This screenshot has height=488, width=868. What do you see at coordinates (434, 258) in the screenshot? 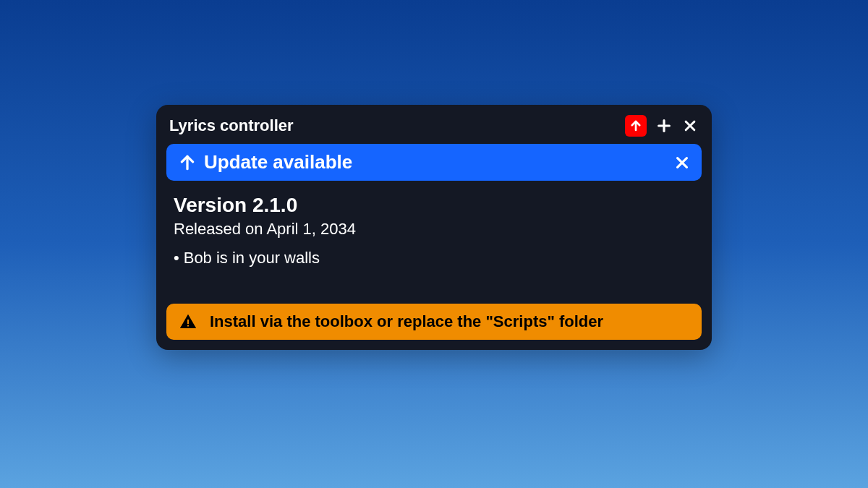
I see `changelog-list: • Bob is in your walls` at bounding box center [434, 258].